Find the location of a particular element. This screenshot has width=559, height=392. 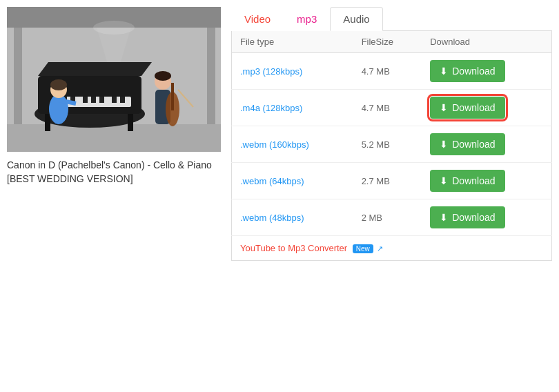

col-header-filetype: File type is located at coordinates (293, 42).